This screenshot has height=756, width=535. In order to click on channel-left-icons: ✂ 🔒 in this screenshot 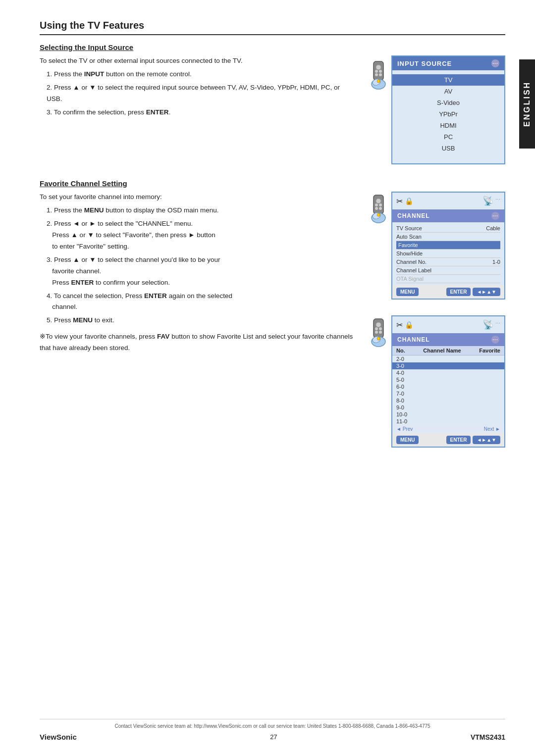, I will do `click(405, 201)`.